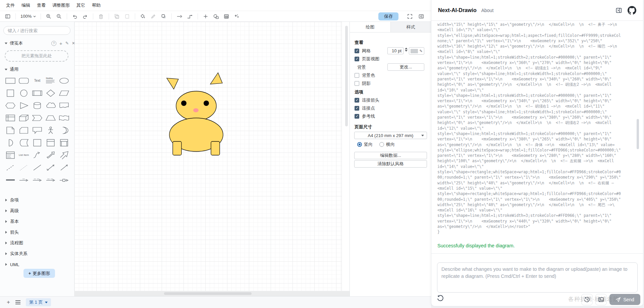  Describe the element at coordinates (346, 76) in the screenshot. I see `vertical-scrollbar-thumb` at that location.